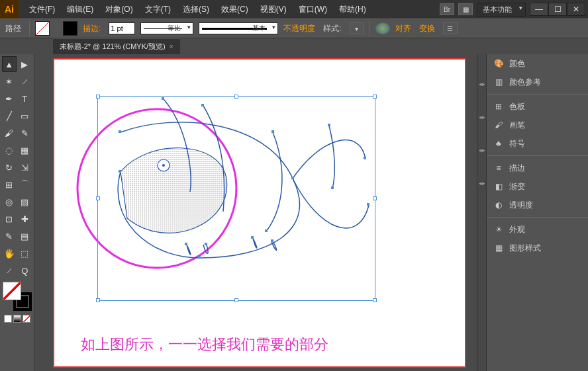  Describe the element at coordinates (9, 133) in the screenshot. I see `paintbrush-tool: 🖌` at that location.